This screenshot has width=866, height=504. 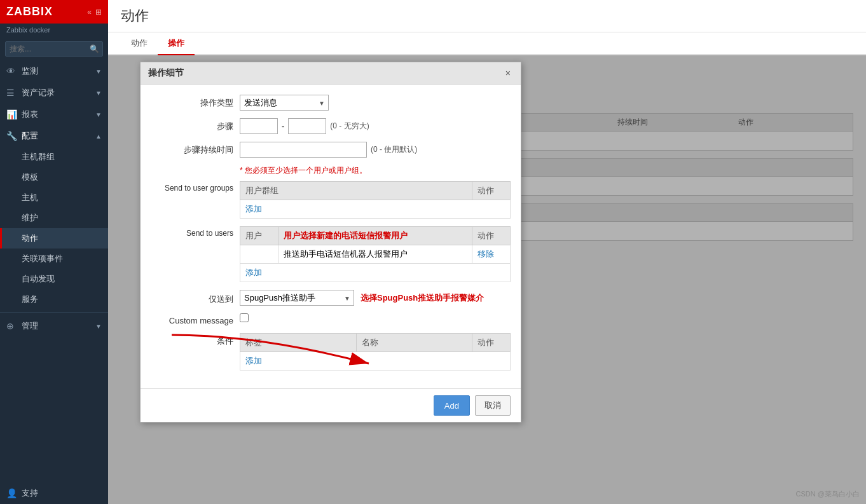 What do you see at coordinates (254, 208) in the screenshot?
I see `groups-add-link: 添加` at bounding box center [254, 208].